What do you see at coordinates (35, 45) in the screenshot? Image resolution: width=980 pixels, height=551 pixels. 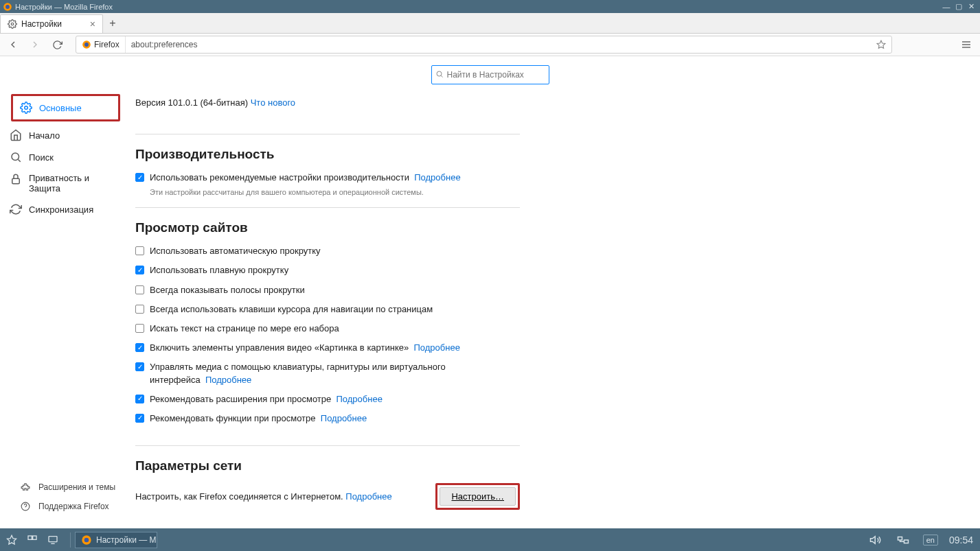 I see `forward-button` at bounding box center [35, 45].